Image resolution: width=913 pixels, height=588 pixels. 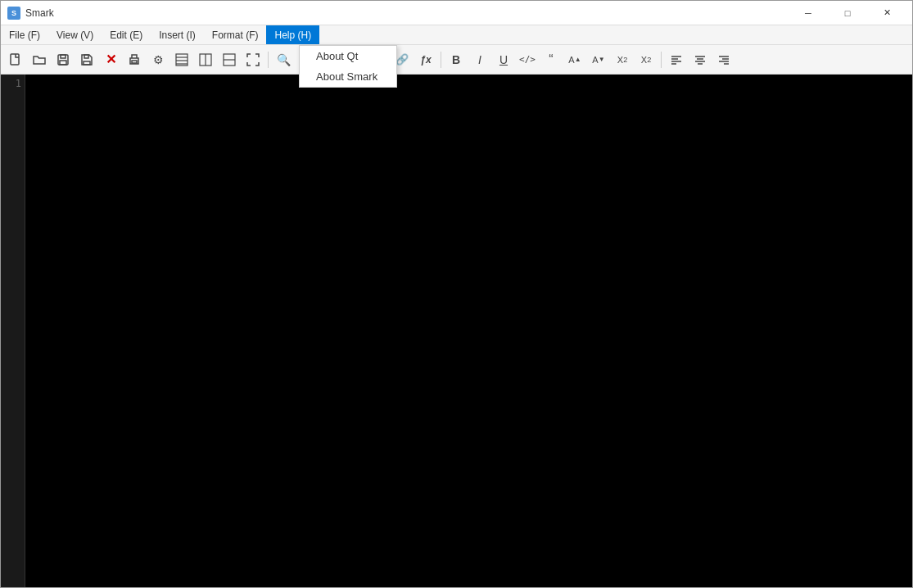 What do you see at coordinates (177, 34) in the screenshot?
I see `menu-insert: Insert (I)` at bounding box center [177, 34].